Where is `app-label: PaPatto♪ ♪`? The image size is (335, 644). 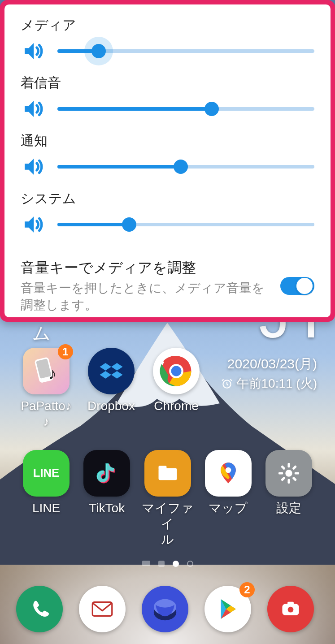 app-label: PaPatto♪ ♪ is located at coordinates (46, 414).